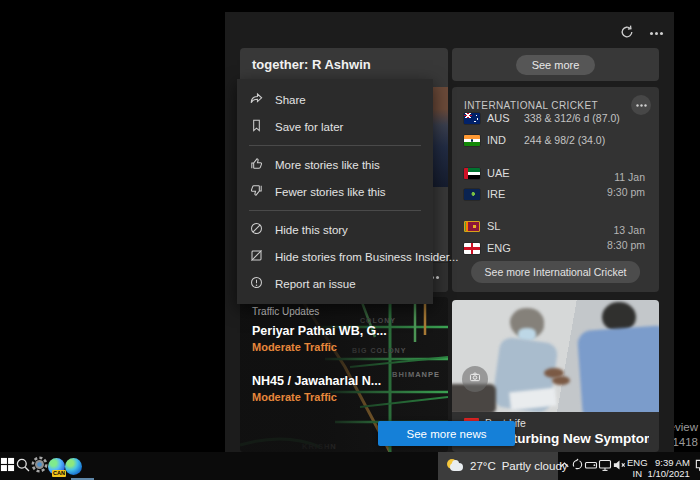  What do you see at coordinates (330, 192) in the screenshot?
I see `menu-item-label: Fewer stories like this` at bounding box center [330, 192].